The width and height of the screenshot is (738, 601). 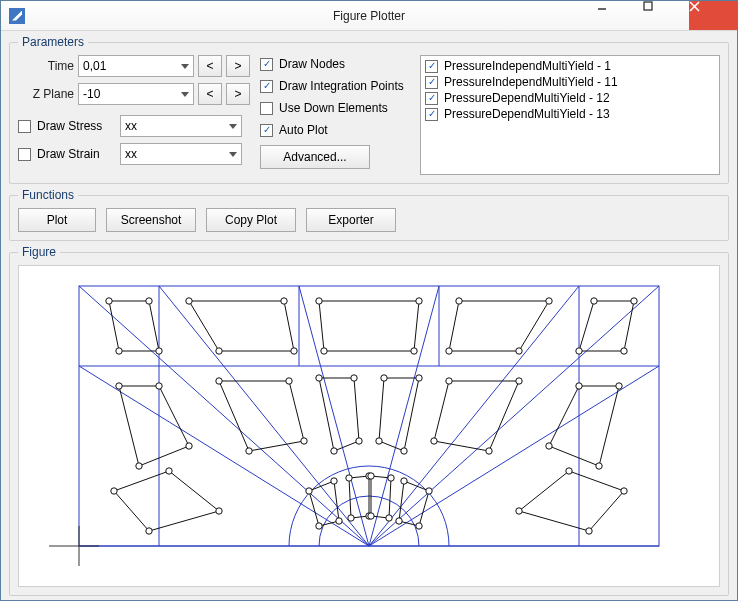 What do you see at coordinates (70, 126) in the screenshot?
I see `draw-stress-label: Draw Stress` at bounding box center [70, 126].